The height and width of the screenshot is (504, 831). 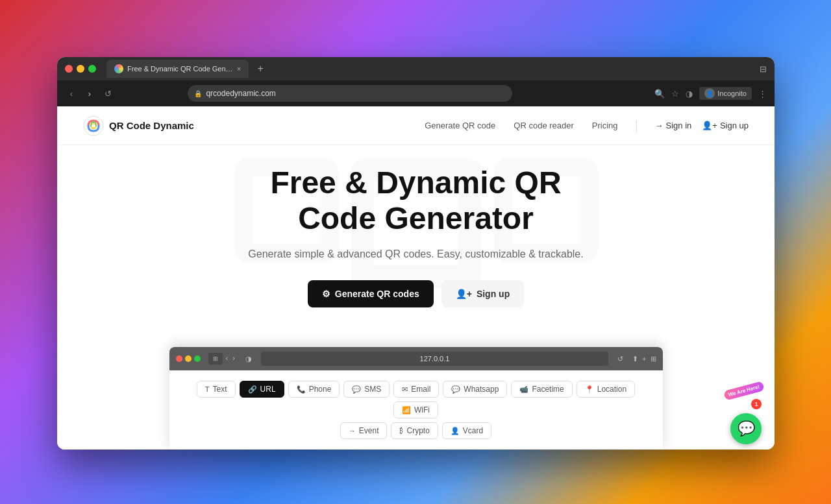 I want to click on inner-back-button: ‹, so click(x=227, y=359).